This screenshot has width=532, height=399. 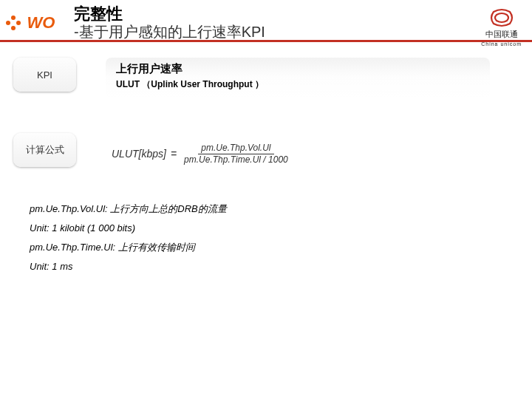 I want to click on kpi-label: KPI, so click(x=44, y=75).